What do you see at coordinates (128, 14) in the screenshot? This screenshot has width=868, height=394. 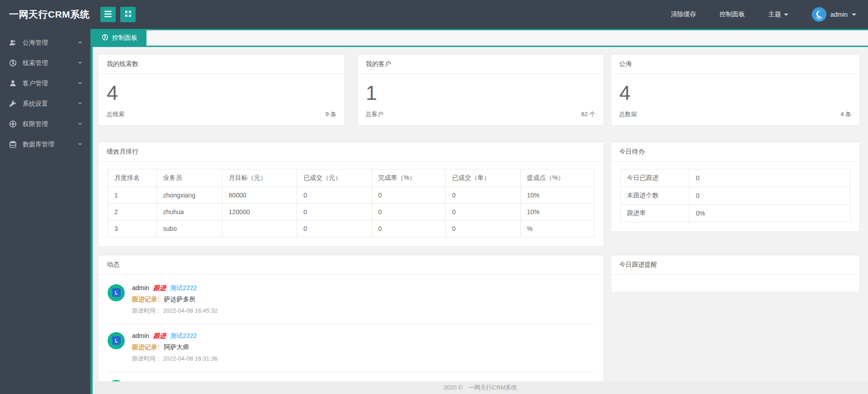 I see `fullscreen-button` at bounding box center [128, 14].